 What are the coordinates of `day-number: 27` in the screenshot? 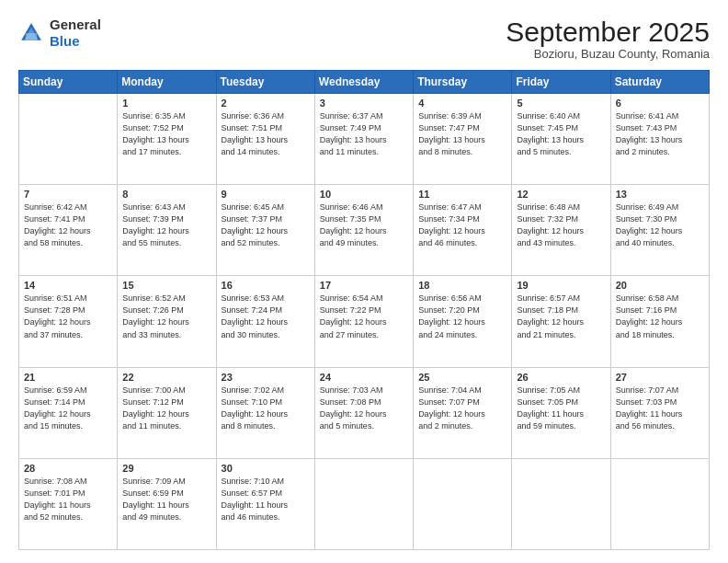 It's located at (660, 377).